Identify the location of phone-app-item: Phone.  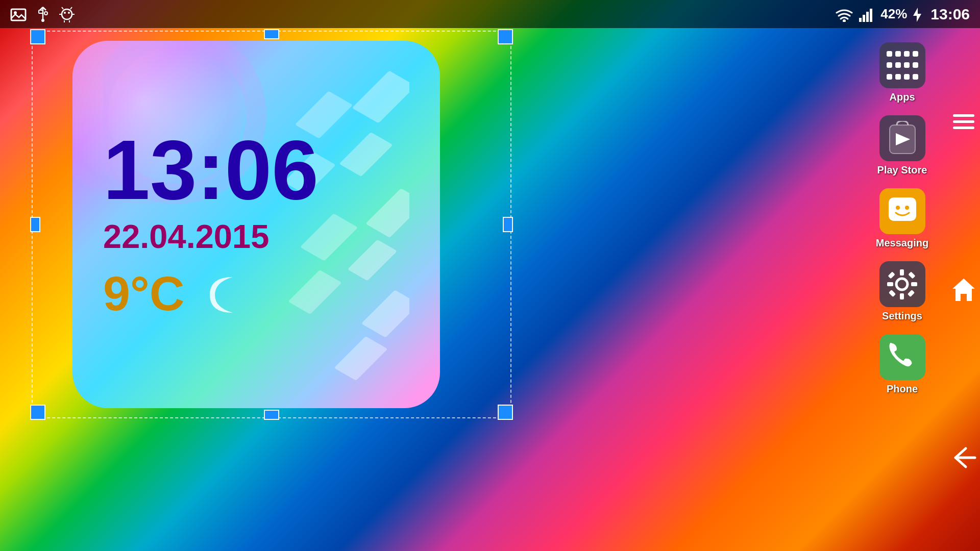
(902, 364).